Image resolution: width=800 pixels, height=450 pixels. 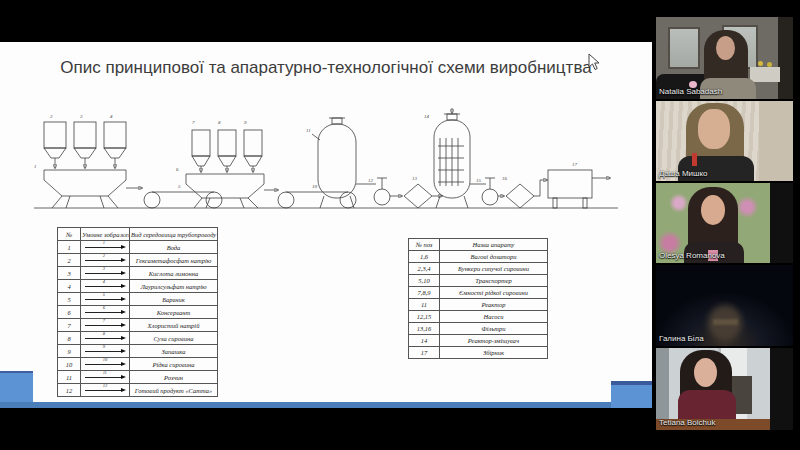 What do you see at coordinates (724, 306) in the screenshot?
I see `participant-tile: Галина Біла` at bounding box center [724, 306].